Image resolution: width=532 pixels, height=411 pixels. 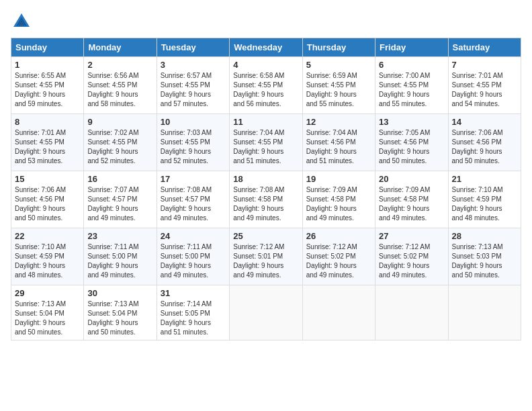 What do you see at coordinates (23, 21) in the screenshot?
I see `logo` at bounding box center [23, 21].